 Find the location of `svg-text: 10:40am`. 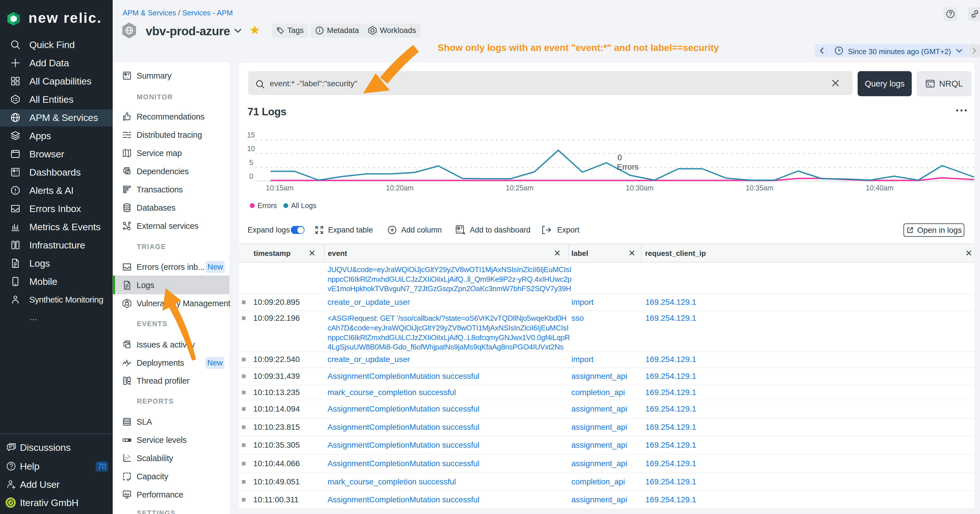

svg-text: 10:40am is located at coordinates (880, 188).